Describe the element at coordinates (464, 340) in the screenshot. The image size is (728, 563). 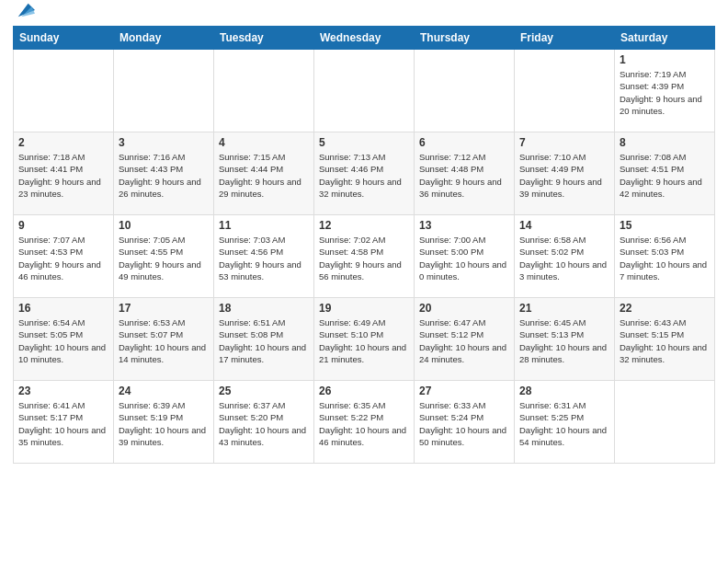
I see `day-info: Sunrise: 6:47 AM Sunset: 5:12 PM Dayligh…` at that location.